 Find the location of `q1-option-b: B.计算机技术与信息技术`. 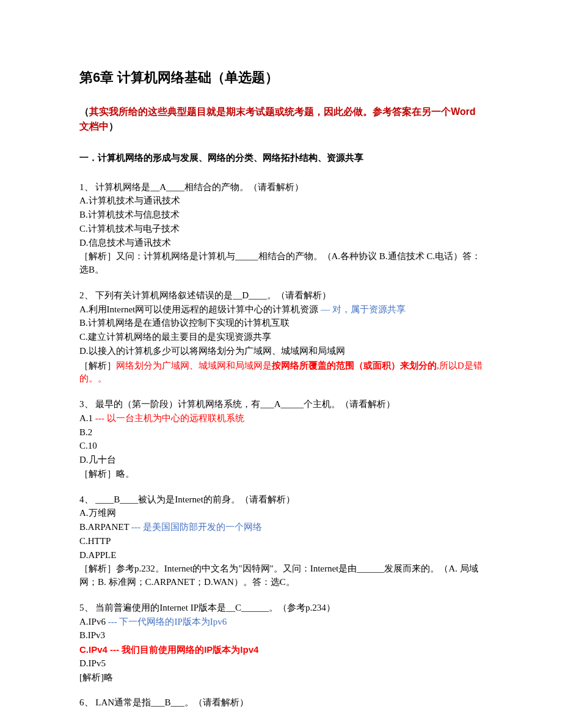

q1-option-b: B.计算机技术与信息技术 is located at coordinates (281, 215).